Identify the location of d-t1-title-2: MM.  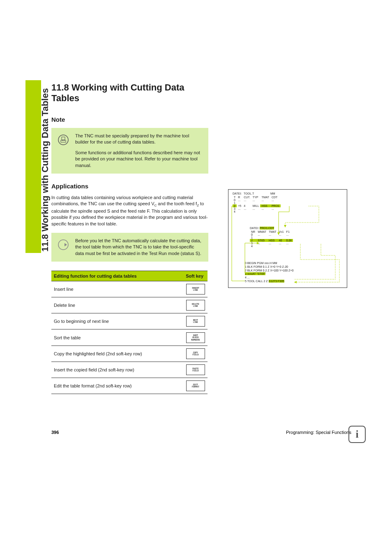
(273, 193).